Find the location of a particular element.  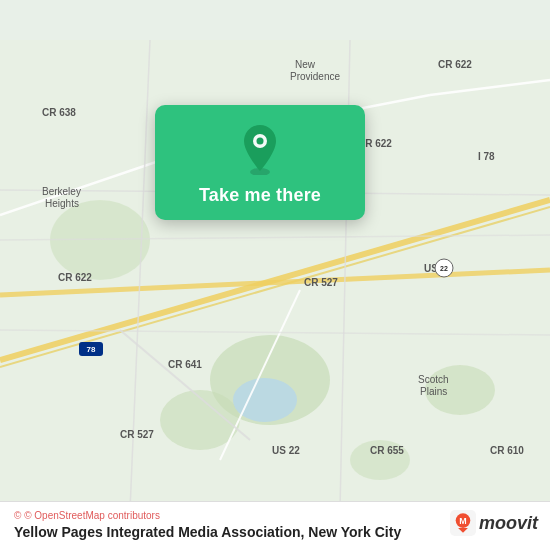

copyright-symbol: © is located at coordinates (18, 516).